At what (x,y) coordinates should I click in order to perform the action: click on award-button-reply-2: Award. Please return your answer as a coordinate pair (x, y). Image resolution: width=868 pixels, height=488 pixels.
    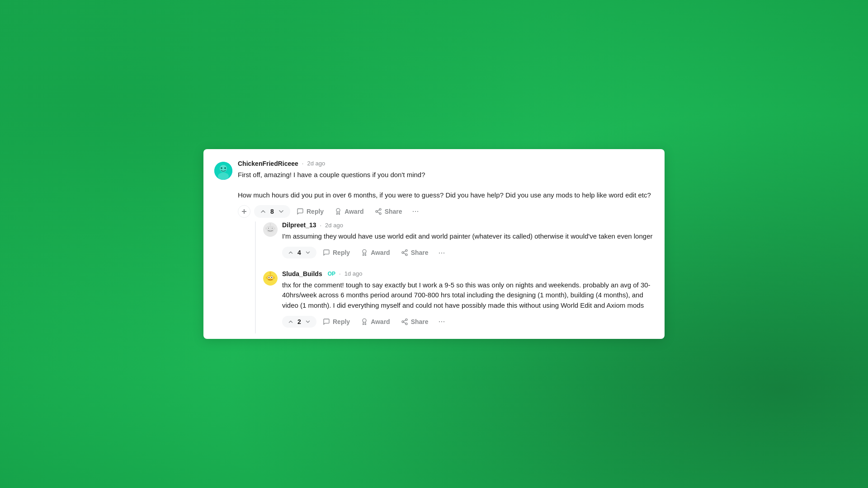
    Looking at the image, I should click on (375, 322).